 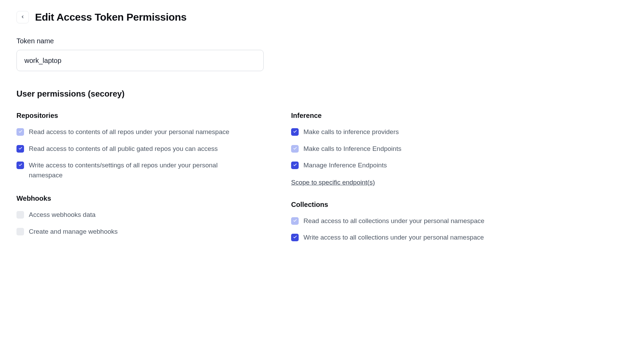 I want to click on group-title-inference: Inference, so click(x=401, y=115).